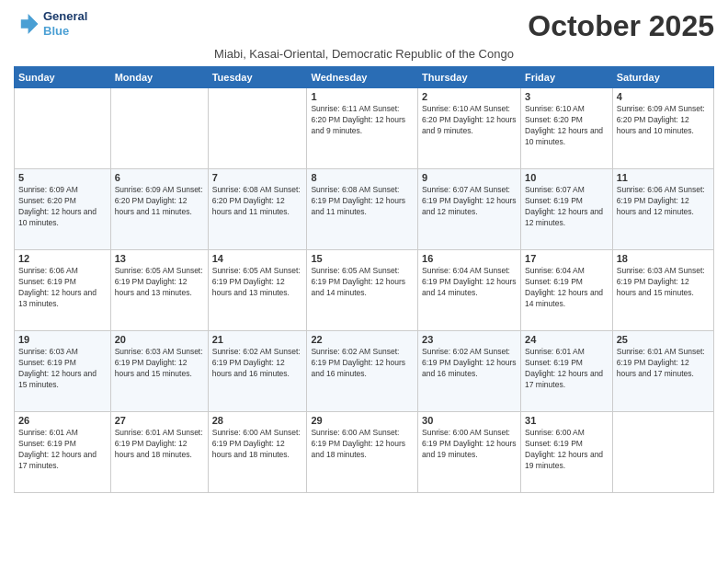  What do you see at coordinates (65, 24) in the screenshot?
I see `logo-text: General Blue` at bounding box center [65, 24].